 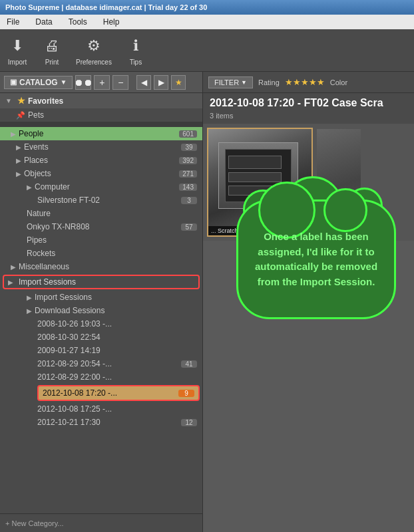 What do you see at coordinates (17, 46) in the screenshot?
I see `import-icon: ⬇` at bounding box center [17, 46].